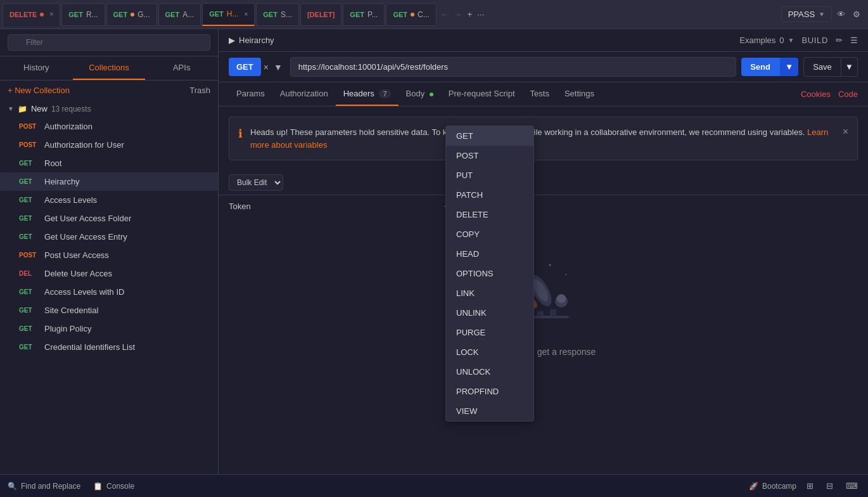  Describe the element at coordinates (490, 392) in the screenshot. I see `dropdown-item-propfind: PROPFIND` at that location.